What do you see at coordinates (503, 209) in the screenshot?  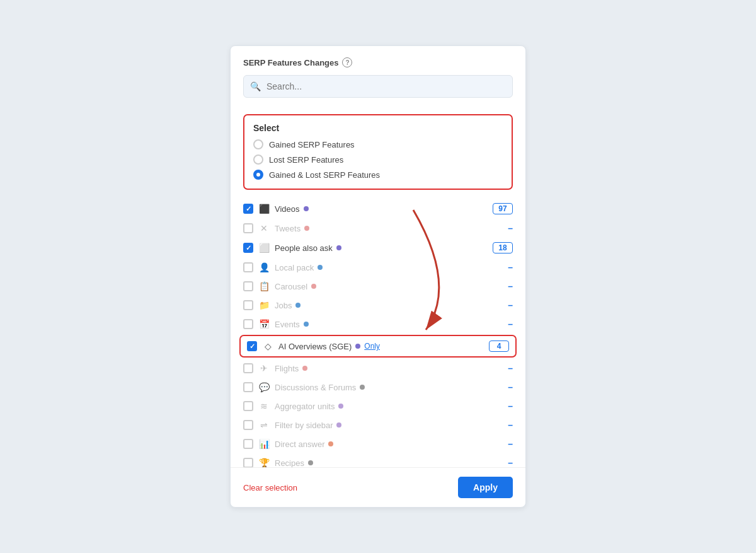 I see `videos-count: 97` at bounding box center [503, 209].